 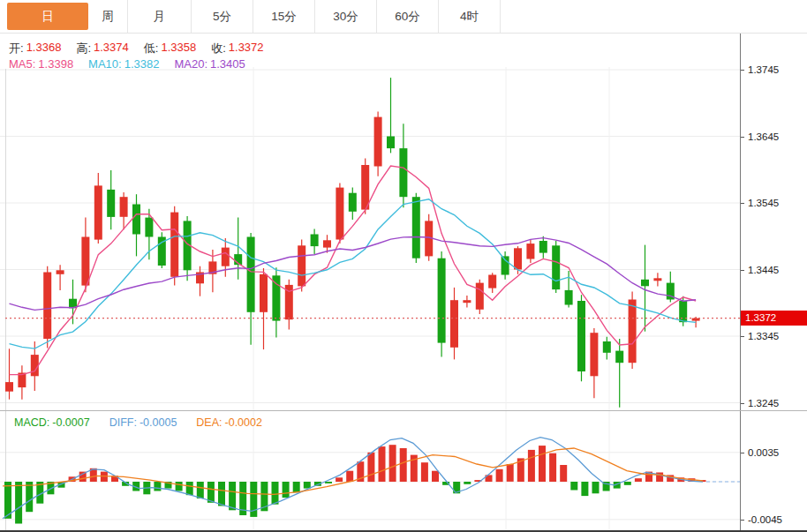 I want to click on macd-axis-label: 0.0035, so click(x=763, y=453).